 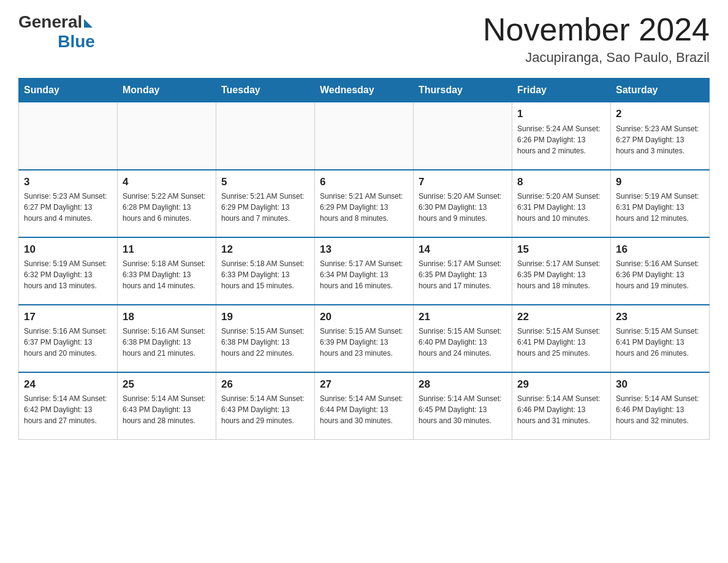 What do you see at coordinates (561, 91) in the screenshot?
I see `column-header-friday: Friday` at bounding box center [561, 91].